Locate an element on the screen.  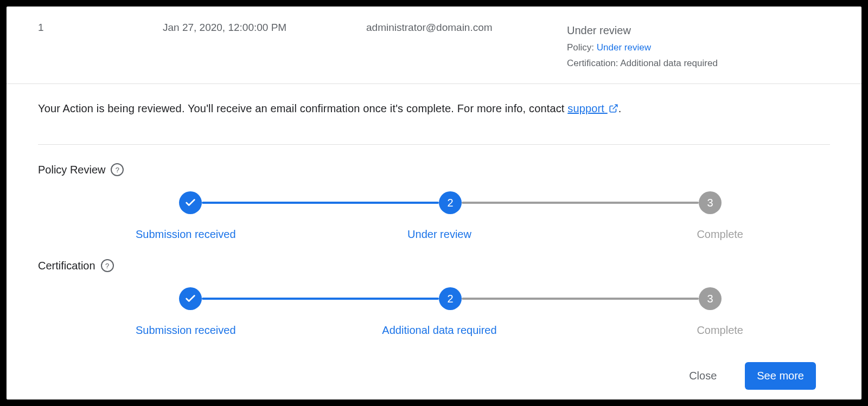
status-policy-link: Under review is located at coordinates (624, 48).